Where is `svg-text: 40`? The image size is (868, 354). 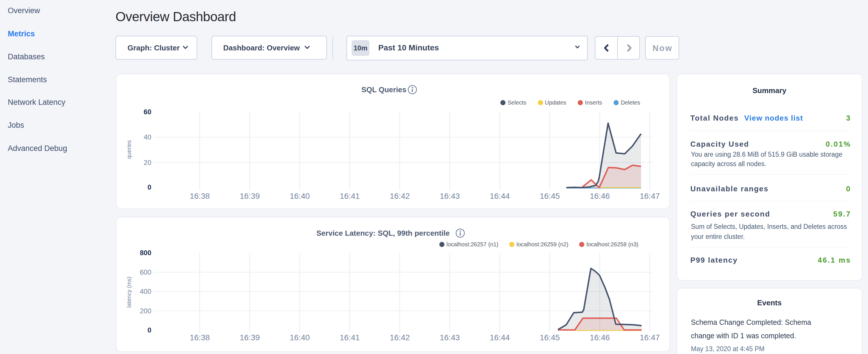
svg-text: 40 is located at coordinates (148, 137).